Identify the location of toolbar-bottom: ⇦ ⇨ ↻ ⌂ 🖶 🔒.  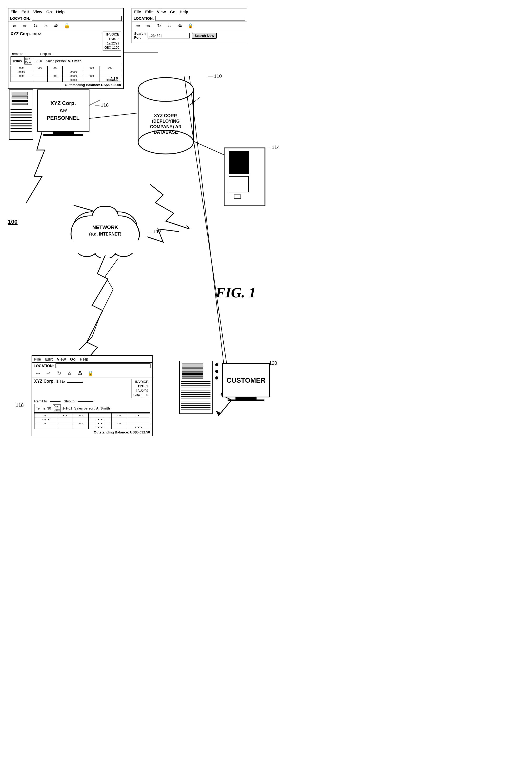
(92, 373).